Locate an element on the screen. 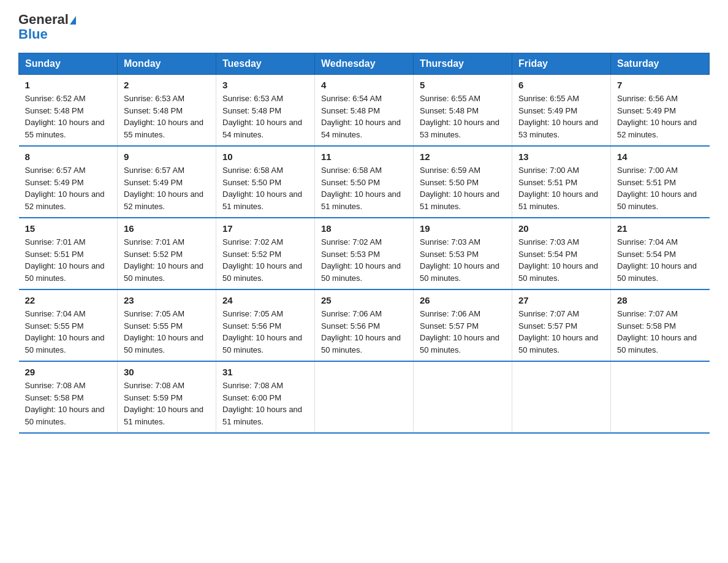 The height and width of the screenshot is (563, 728). day-number: 6 is located at coordinates (561, 85).